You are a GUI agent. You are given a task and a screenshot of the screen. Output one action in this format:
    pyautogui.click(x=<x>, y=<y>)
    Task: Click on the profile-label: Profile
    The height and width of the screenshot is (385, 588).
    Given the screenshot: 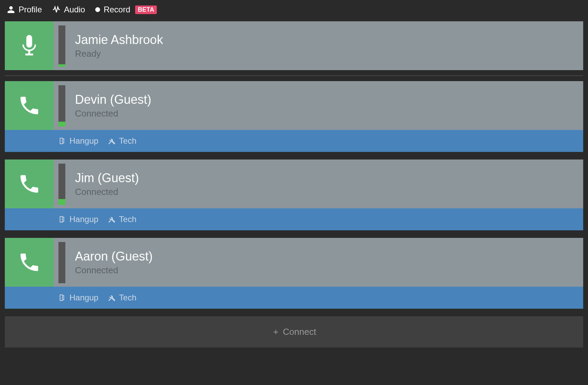 What is the action you would take?
    pyautogui.click(x=30, y=10)
    